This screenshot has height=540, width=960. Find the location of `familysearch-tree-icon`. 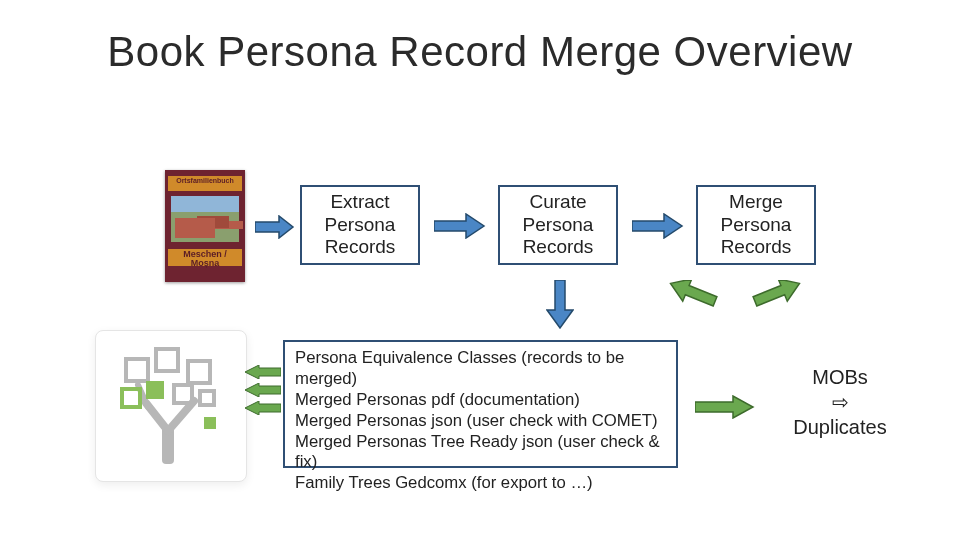

familysearch-tree-icon is located at coordinates (171, 406).